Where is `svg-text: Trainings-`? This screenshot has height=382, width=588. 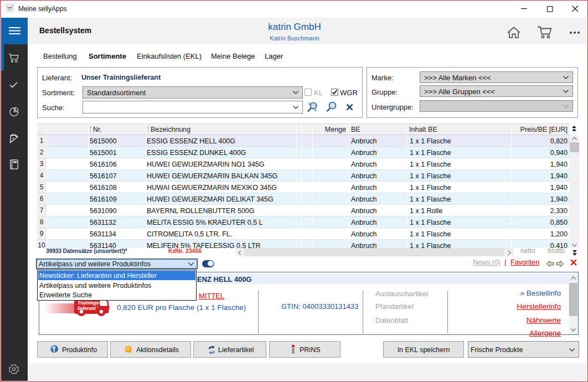 svg-text: Trainings- is located at coordinates (89, 303).